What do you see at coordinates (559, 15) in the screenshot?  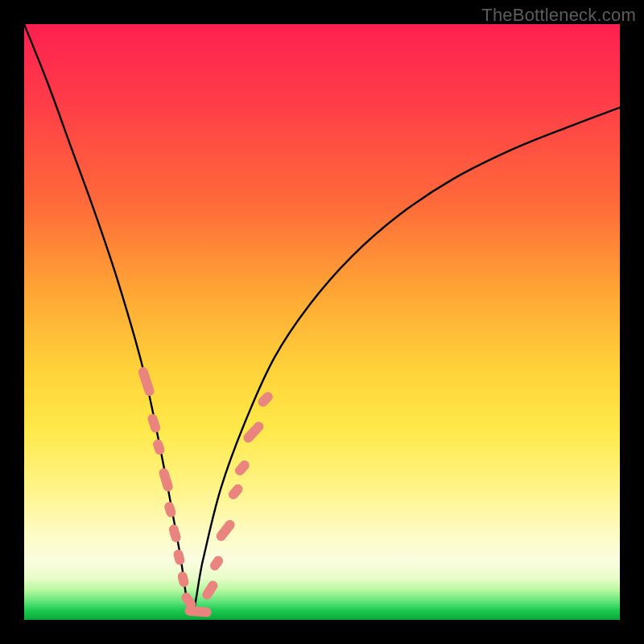 I see `watermark-text: TheBottleneck.com` at bounding box center [559, 15].